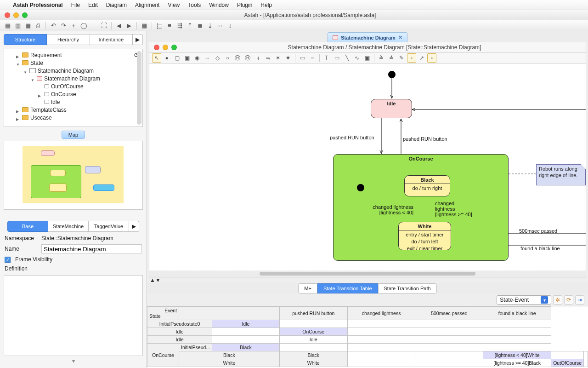 Image resolution: width=588 pixels, height=368 pixels. Describe the element at coordinates (68, 226) in the screenshot. I see `proptab-sm: StateMachine` at that location.